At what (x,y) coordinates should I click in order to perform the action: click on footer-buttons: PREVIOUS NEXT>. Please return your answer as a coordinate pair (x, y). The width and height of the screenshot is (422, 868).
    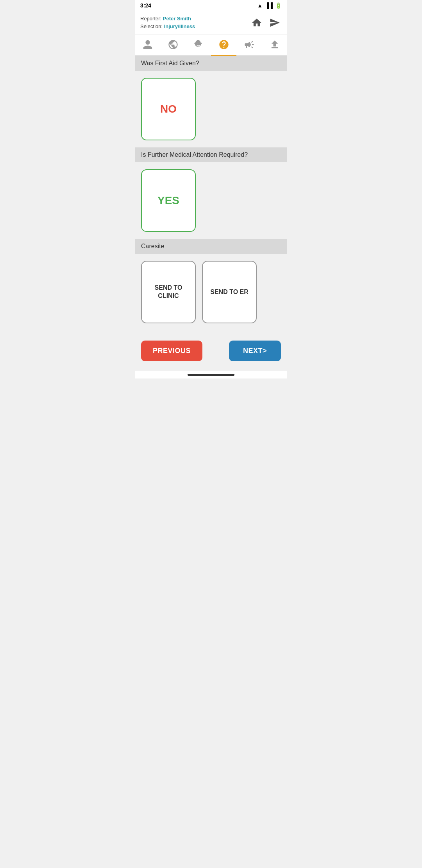
    Looking at the image, I should click on (211, 353).